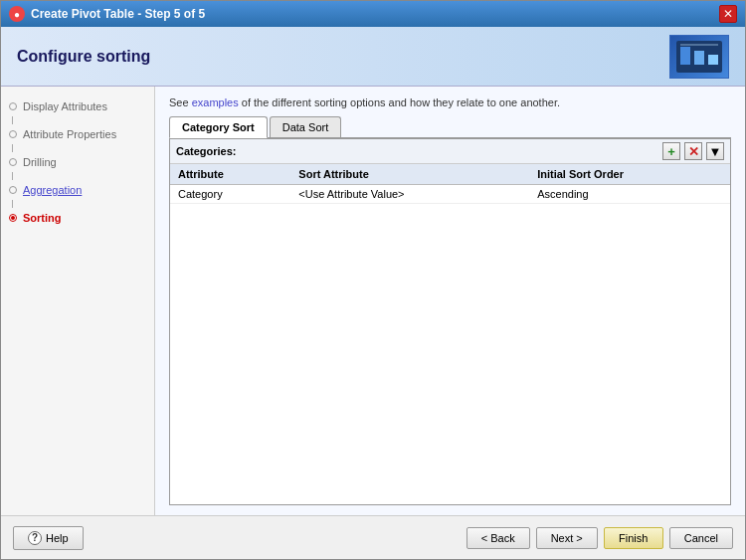  I want to click on sidebar-label-drilling: Drilling, so click(40, 162).